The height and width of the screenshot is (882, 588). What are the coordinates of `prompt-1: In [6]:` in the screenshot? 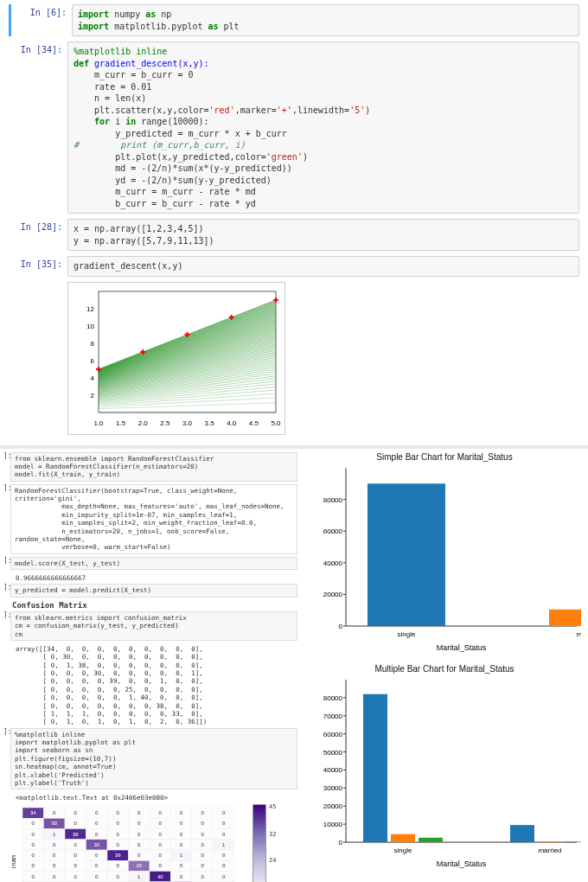 It's located at (42, 21).